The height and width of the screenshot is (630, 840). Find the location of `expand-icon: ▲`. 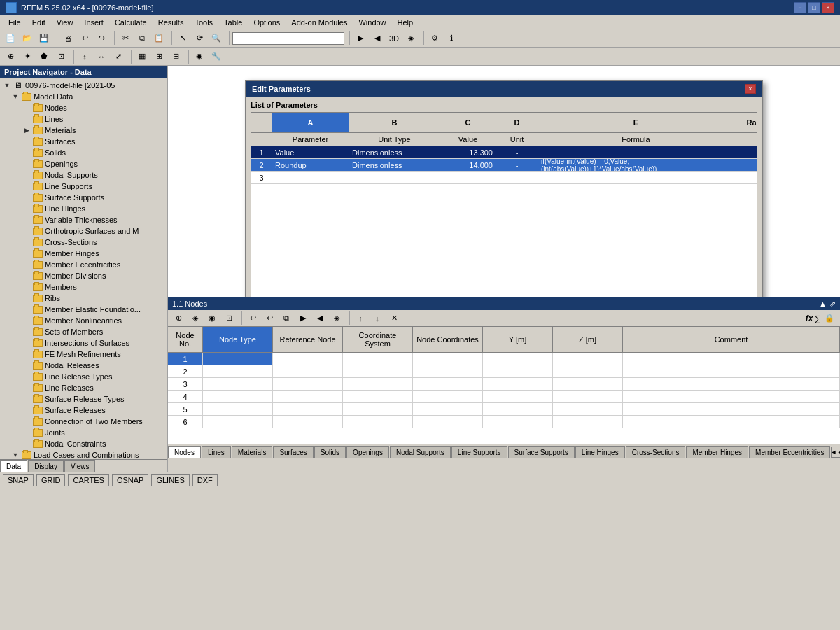

expand-icon: ▲ is located at coordinates (823, 304).